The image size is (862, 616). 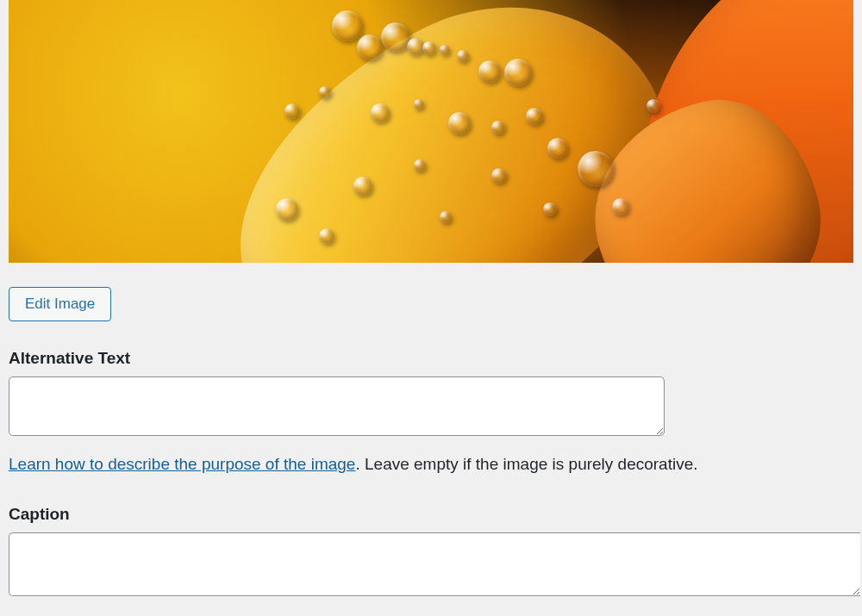 I want to click on edit-image-button: Edit Image, so click(x=60, y=304).